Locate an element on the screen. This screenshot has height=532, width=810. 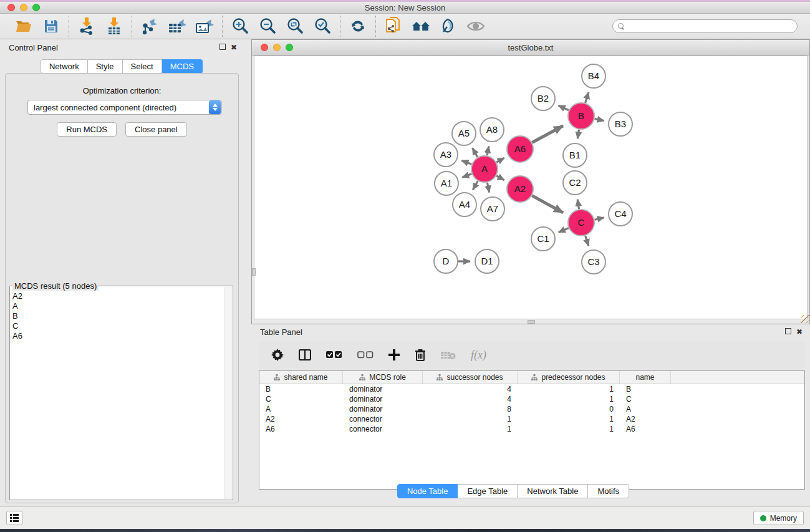
graph-node-A: A is located at coordinates (485, 169).